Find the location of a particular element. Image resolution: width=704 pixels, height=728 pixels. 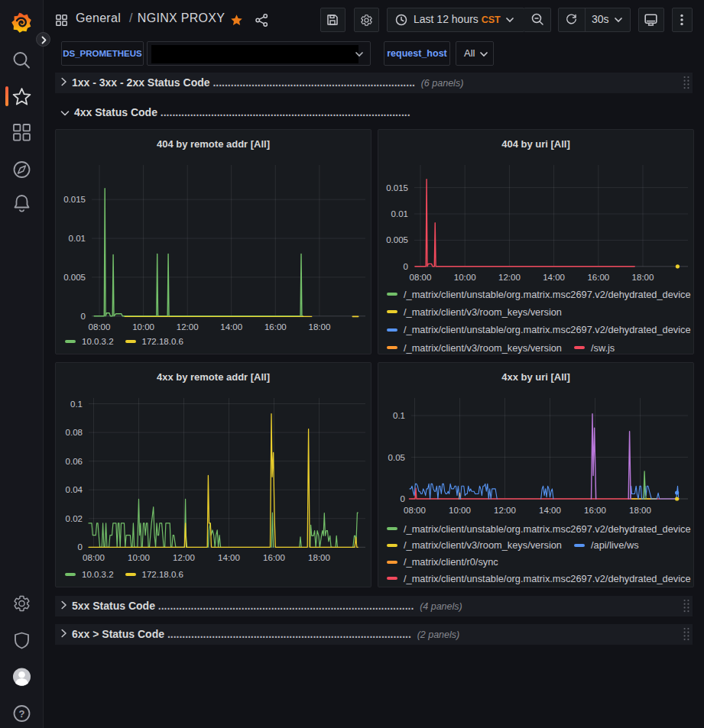

svg-text: 0.06 is located at coordinates (74, 461).